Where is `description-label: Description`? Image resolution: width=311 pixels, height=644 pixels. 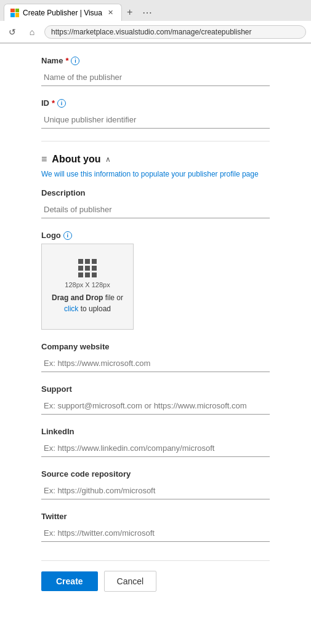 description-label: Description is located at coordinates (155, 193).